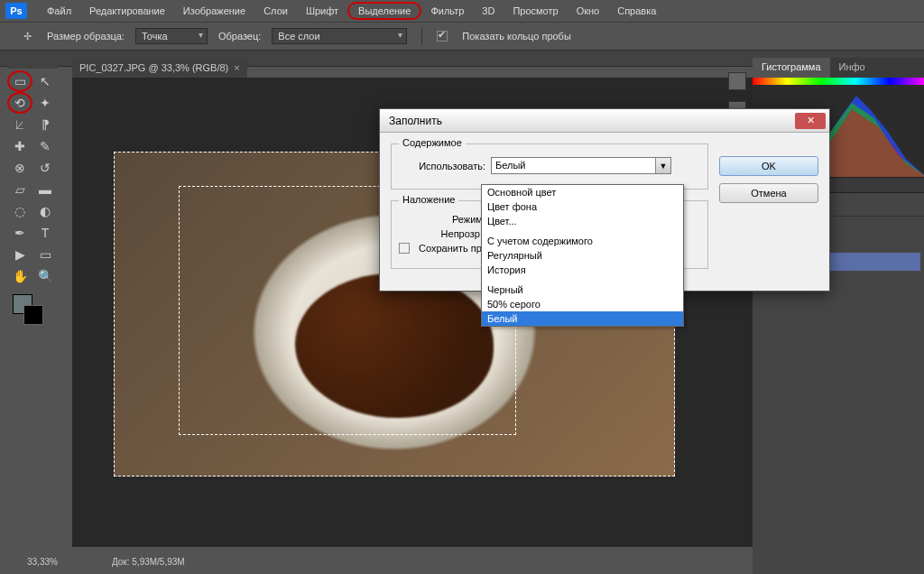 This screenshot has width=924, height=574. I want to click on gradient-tool: ▬, so click(45, 190).